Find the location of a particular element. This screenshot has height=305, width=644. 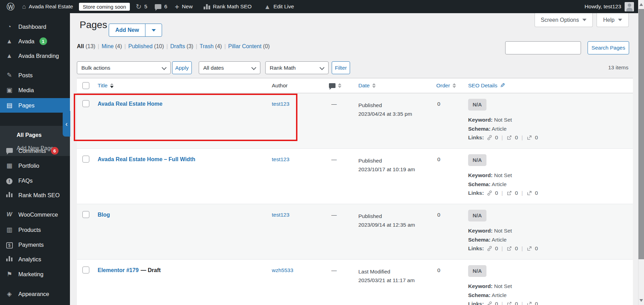

sort-order: Order is located at coordinates (446, 86).